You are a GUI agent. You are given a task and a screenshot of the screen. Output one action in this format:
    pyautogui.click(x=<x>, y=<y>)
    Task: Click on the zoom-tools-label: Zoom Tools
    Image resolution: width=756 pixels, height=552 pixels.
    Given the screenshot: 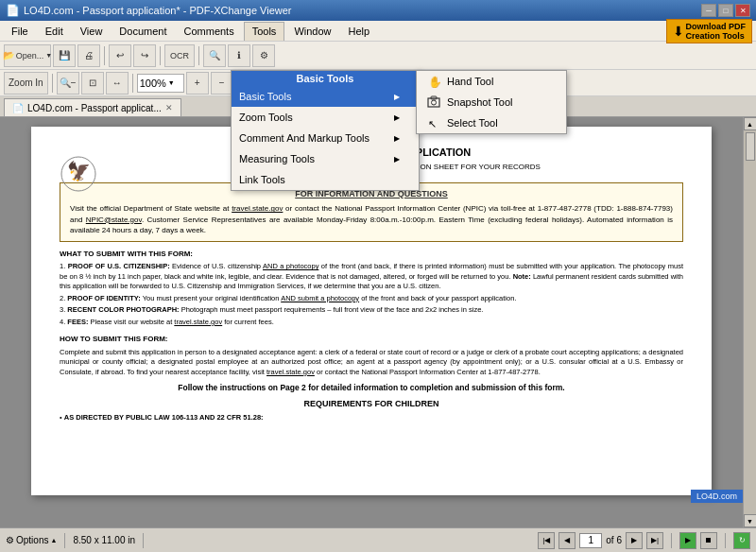 What is the action you would take?
    pyautogui.click(x=266, y=117)
    